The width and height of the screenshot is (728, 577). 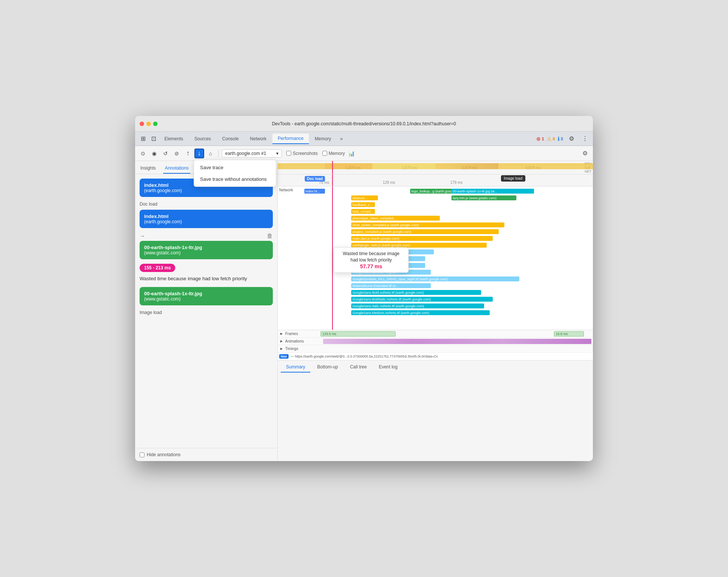 What do you see at coordinates (351, 153) in the screenshot?
I see `memory-chart-icon: 📊` at bounding box center [351, 153].